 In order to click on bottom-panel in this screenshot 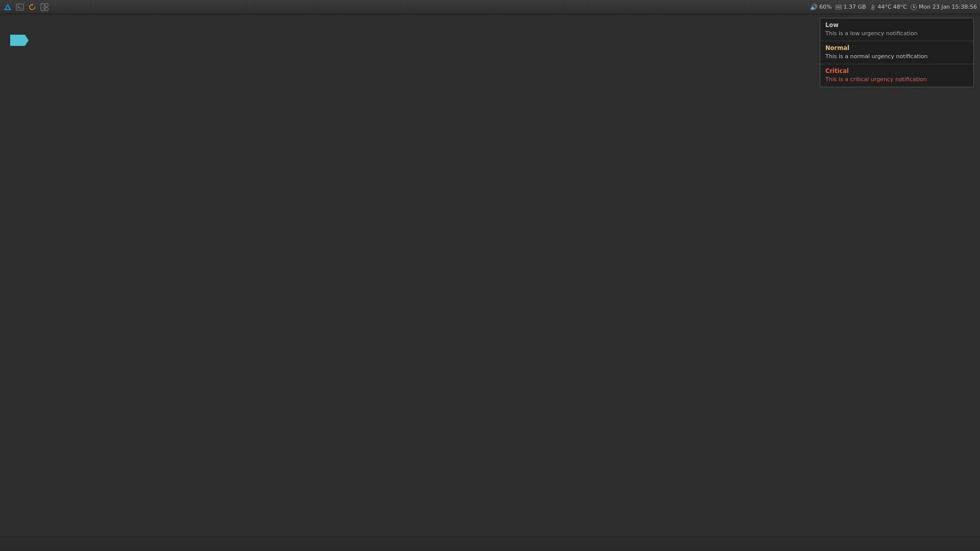, I will do `click(490, 544)`.